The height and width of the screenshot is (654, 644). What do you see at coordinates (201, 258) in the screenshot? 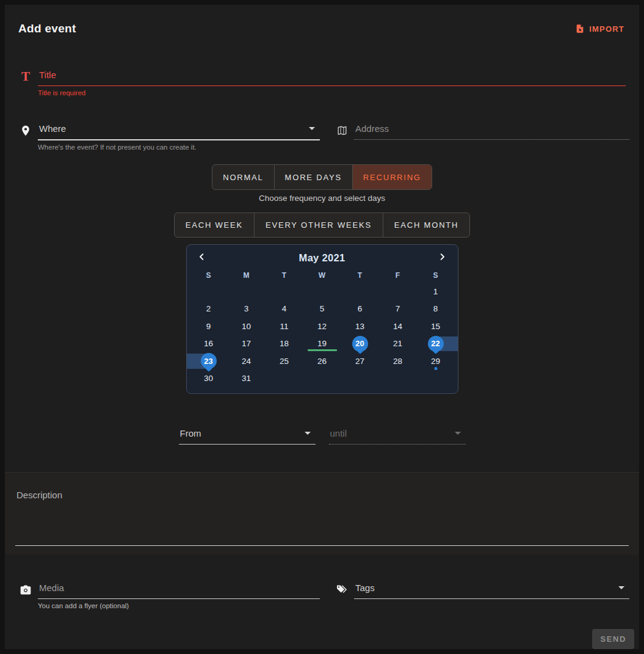
I see `calendar-prev-button` at bounding box center [201, 258].